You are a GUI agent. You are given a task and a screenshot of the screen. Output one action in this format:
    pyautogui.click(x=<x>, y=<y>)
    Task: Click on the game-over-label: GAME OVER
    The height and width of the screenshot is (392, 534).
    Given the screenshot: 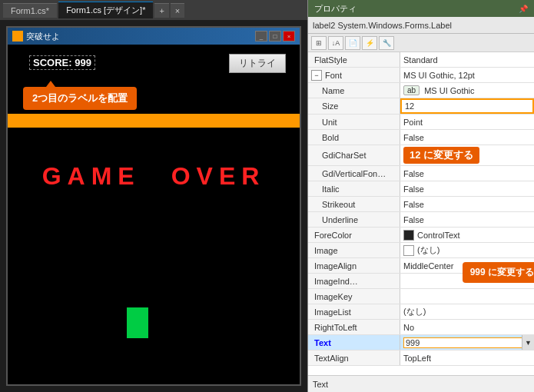 What is the action you would take?
    pyautogui.click(x=154, y=177)
    